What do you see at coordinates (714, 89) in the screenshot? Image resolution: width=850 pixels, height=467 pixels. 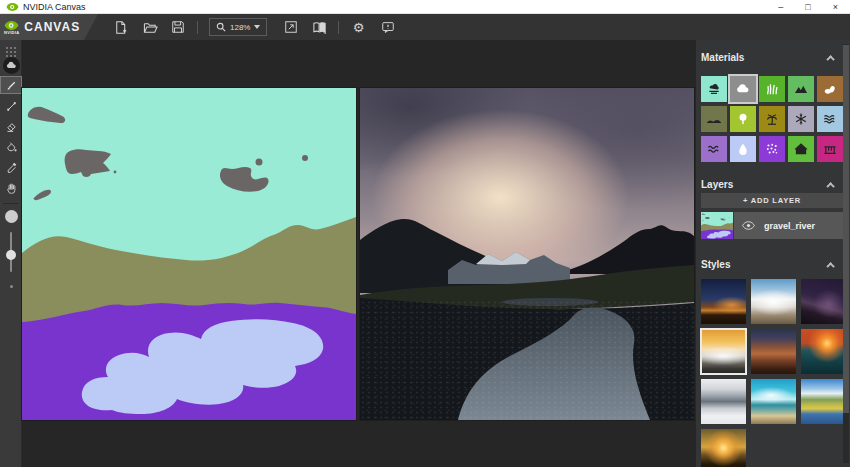 I see `material-sky` at bounding box center [714, 89].